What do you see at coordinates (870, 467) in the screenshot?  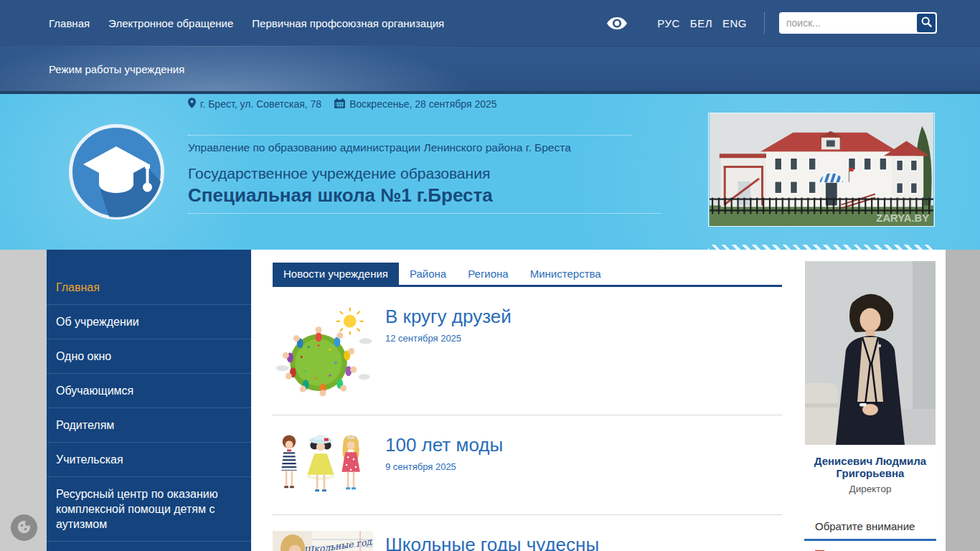 I see `director-name: Денисевич Людмила Григорьевна` at bounding box center [870, 467].